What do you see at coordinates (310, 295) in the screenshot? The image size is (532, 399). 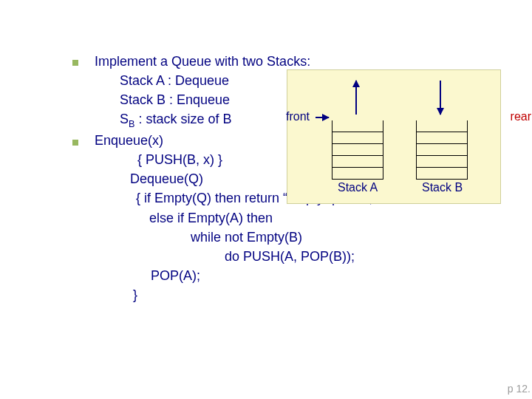 I see `text-line: }` at bounding box center [310, 295].